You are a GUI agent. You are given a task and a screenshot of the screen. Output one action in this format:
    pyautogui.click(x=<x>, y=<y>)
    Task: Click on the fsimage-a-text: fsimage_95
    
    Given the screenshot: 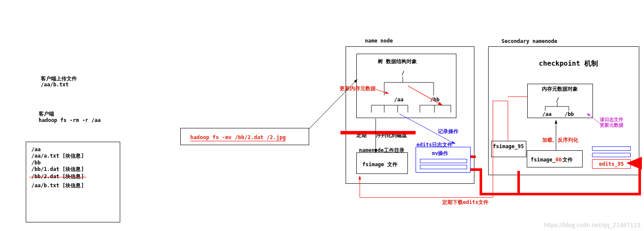 What is the action you would take?
    pyautogui.click(x=508, y=146)
    